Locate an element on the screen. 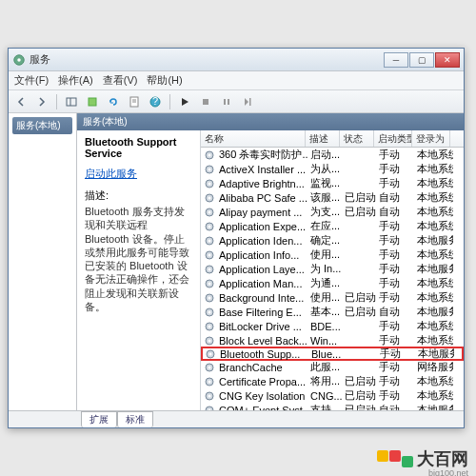  table-row: Alipay payment ...为支...已启动自动本地系统 is located at coordinates (332, 211).